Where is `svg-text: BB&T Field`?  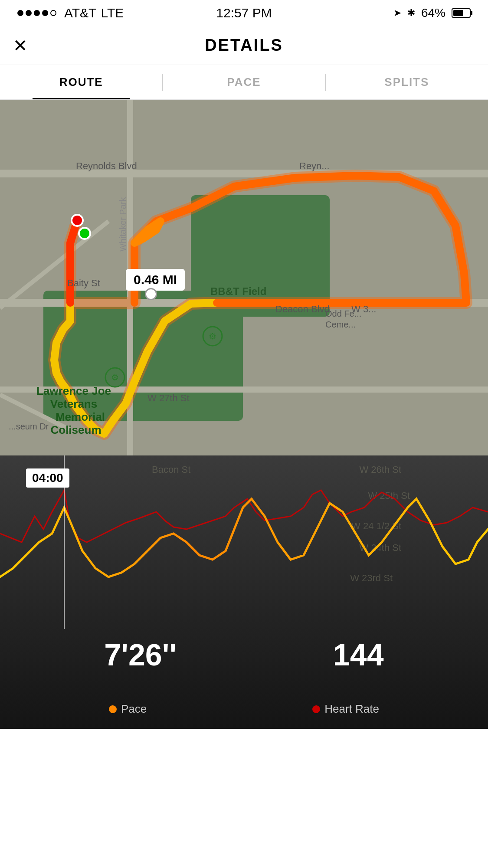 svg-text: BB&T Field is located at coordinates (239, 292).